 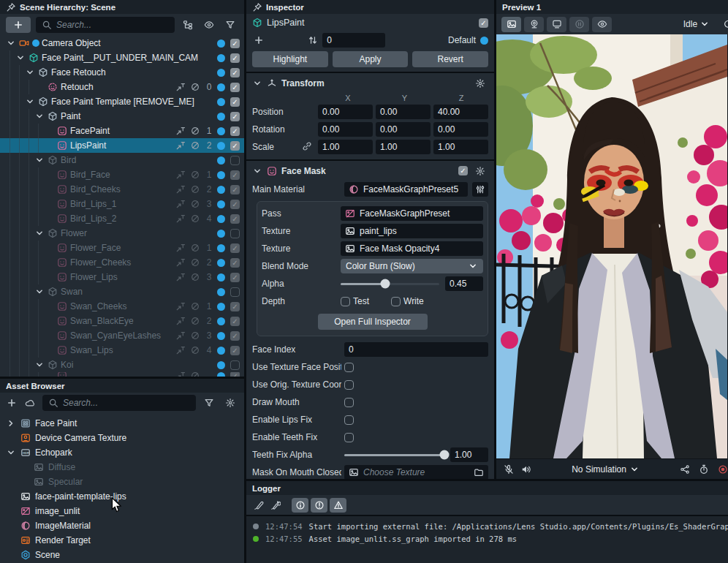 What do you see at coordinates (122, 511) in the screenshot?
I see `asset-item-image-unlit: image_unlit` at bounding box center [122, 511].